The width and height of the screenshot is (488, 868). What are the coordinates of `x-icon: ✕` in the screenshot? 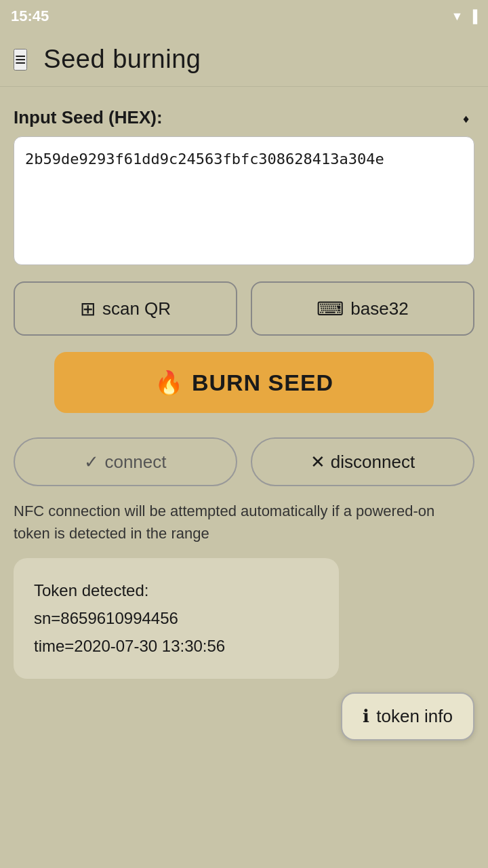 It's located at (318, 462).